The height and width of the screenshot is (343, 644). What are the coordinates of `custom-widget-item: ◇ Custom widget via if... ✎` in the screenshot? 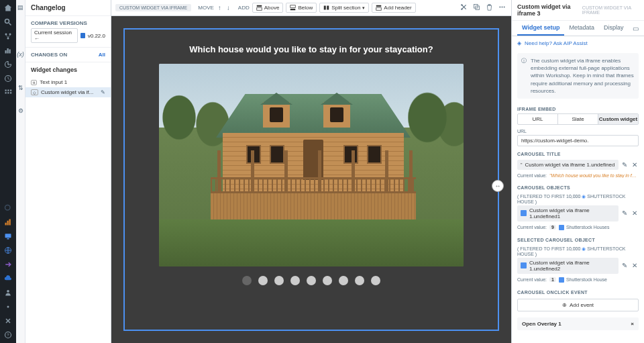 It's located at (68, 93).